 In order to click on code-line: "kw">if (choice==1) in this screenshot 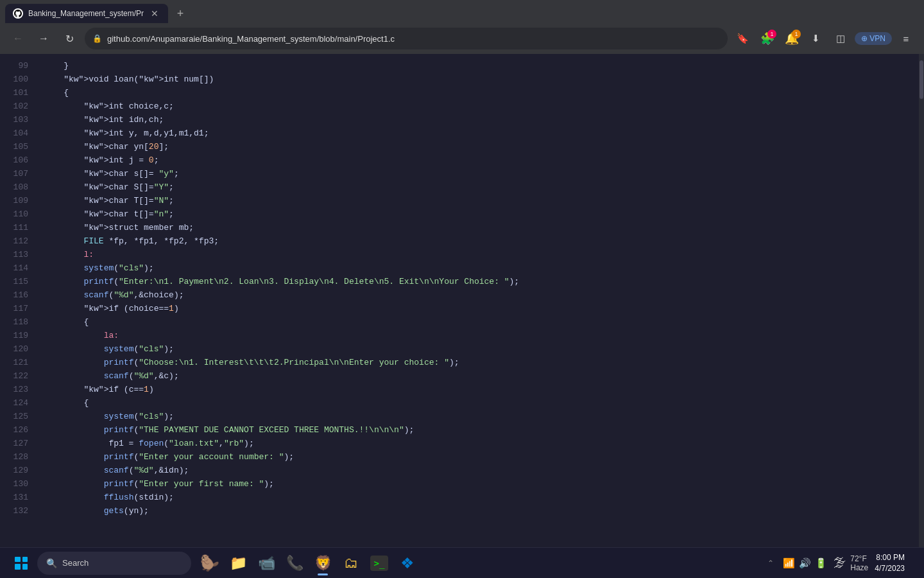, I will do `click(481, 308)`.